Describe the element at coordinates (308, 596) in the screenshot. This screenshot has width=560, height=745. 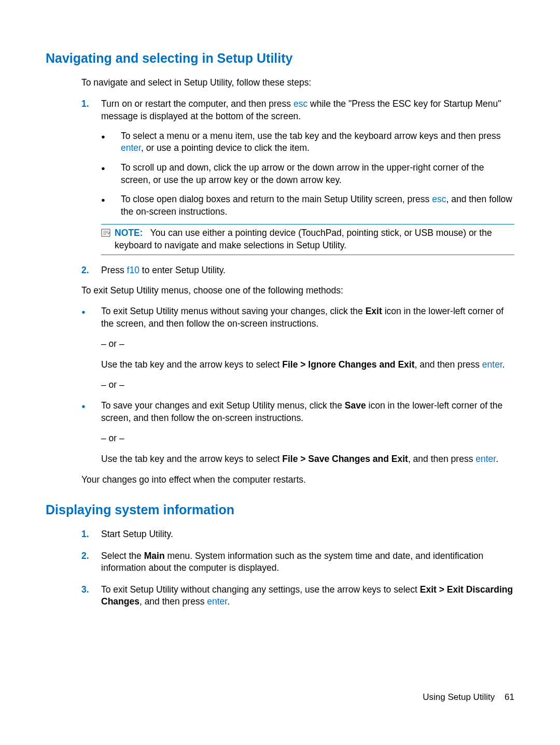
I see `step-body: To exit Setup Utility without changing a…` at that location.